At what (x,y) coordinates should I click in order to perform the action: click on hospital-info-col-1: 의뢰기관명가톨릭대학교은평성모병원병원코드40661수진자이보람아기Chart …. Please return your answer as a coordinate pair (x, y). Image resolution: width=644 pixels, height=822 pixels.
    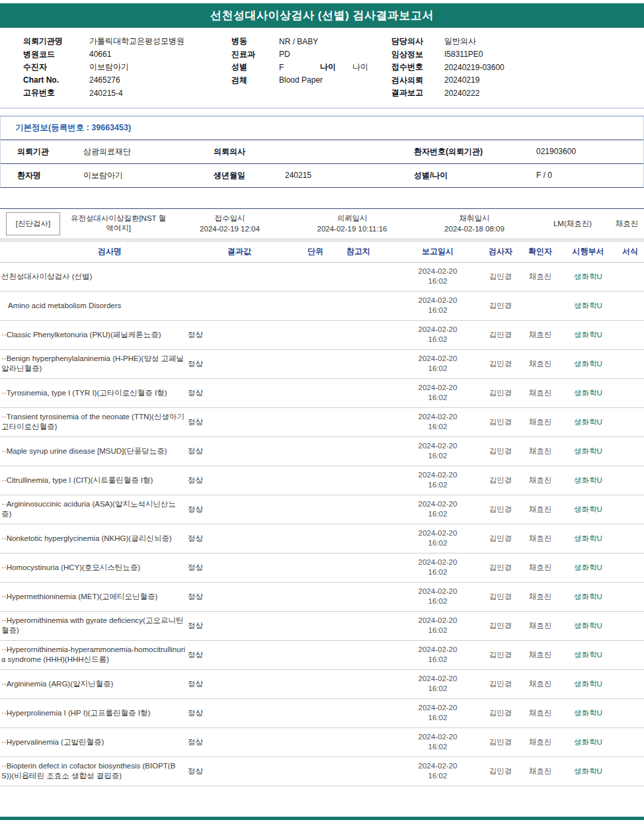
    Looking at the image, I should click on (127, 67).